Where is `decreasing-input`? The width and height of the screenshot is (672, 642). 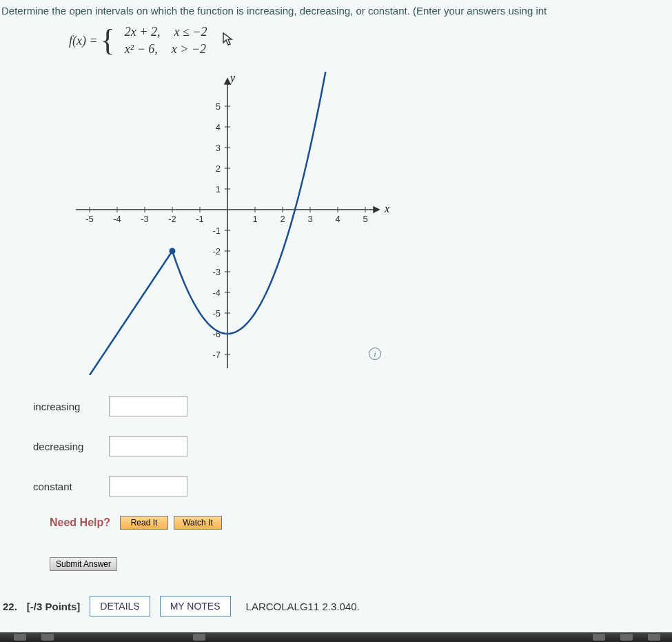 decreasing-input is located at coordinates (148, 446).